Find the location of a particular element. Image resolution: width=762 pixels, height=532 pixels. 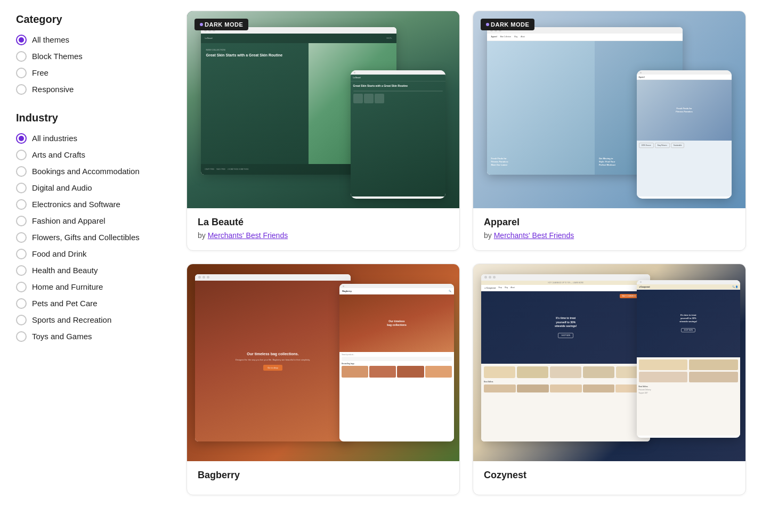

theme-author-link-apparel: Merchants' Best Friends is located at coordinates (534, 235).